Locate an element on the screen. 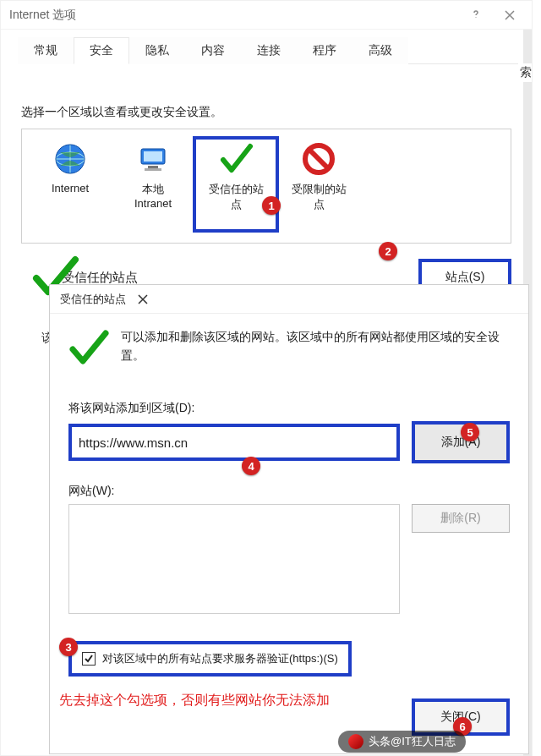  zone-select-label: 选择一个区域以查看或更改安全设置。 is located at coordinates (266, 112).